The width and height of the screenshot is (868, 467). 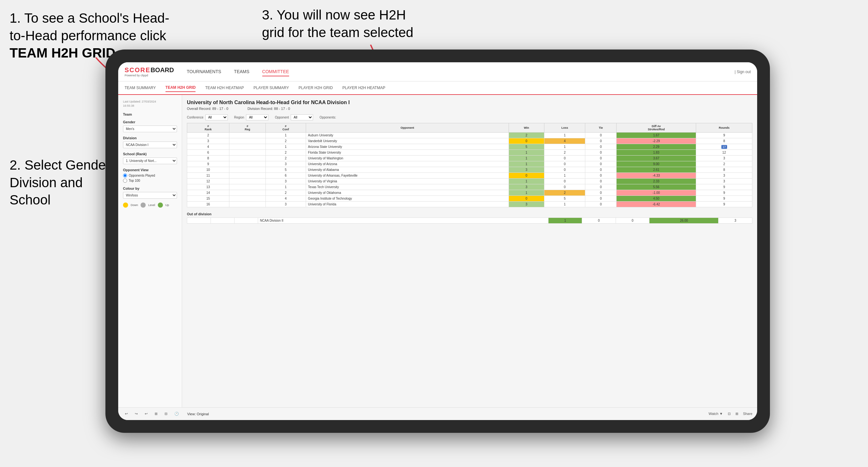 I want to click on cell-loss: 2, so click(x=565, y=193).